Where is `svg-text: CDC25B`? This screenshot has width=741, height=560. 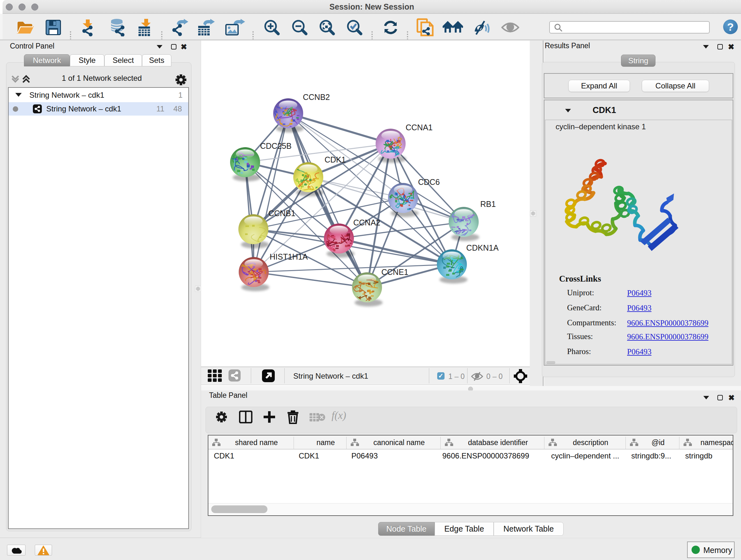
svg-text: CDC25B is located at coordinates (276, 146).